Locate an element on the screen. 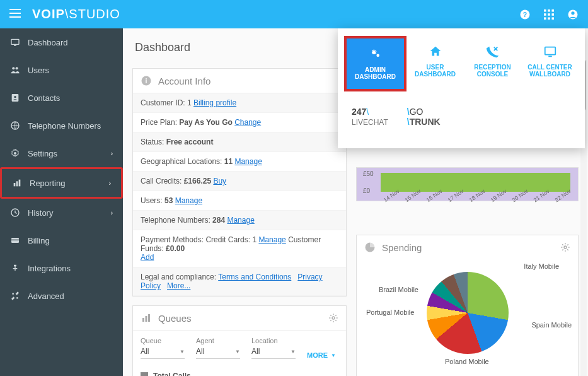 Image resolution: width=588 pixels, height=376 pixels. change-plan-link: Change is located at coordinates (248, 122).